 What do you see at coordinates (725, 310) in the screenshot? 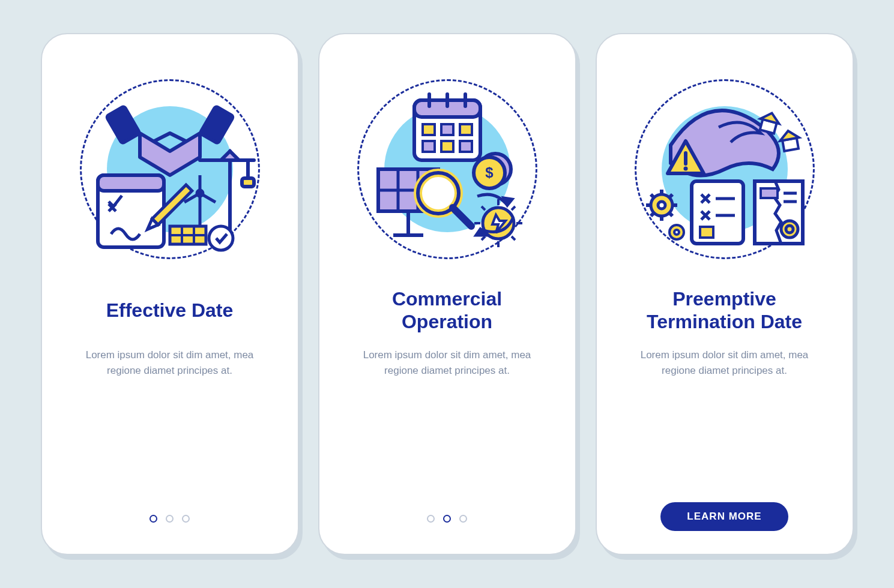
I see `screen-title: Preemptive Termination Date` at bounding box center [725, 310].